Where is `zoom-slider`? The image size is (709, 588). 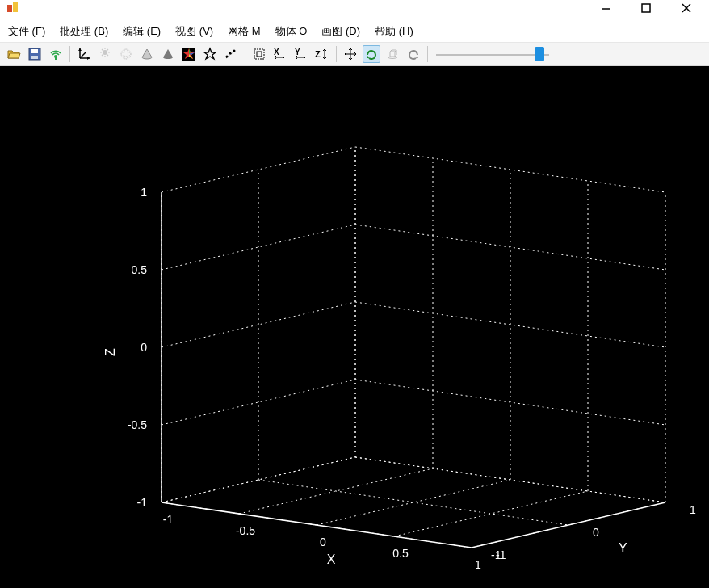
zoom-slider is located at coordinates (493, 54).